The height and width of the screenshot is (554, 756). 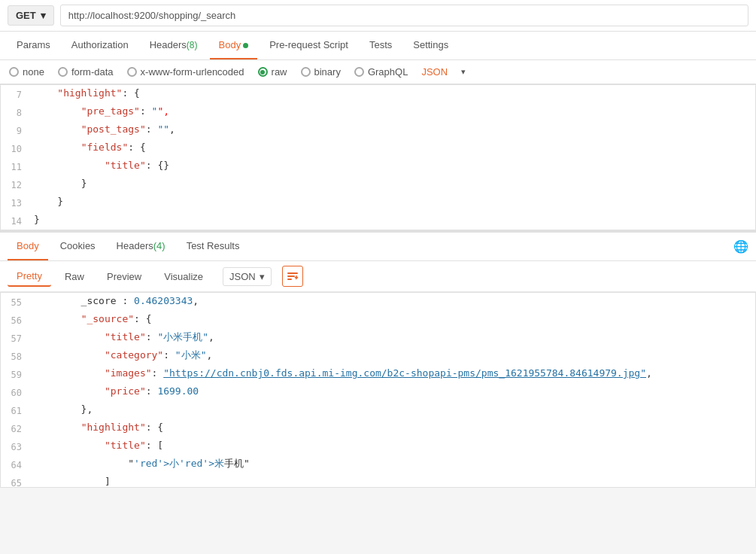 I want to click on radio-binary-label: binary, so click(x=328, y=72).